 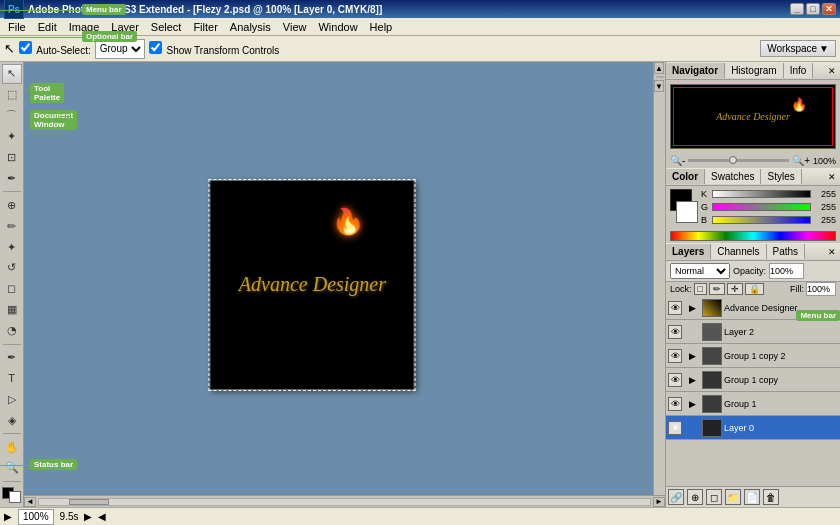 What do you see at coordinates (686, 176) in the screenshot?
I see `tab-color: Color` at bounding box center [686, 176].